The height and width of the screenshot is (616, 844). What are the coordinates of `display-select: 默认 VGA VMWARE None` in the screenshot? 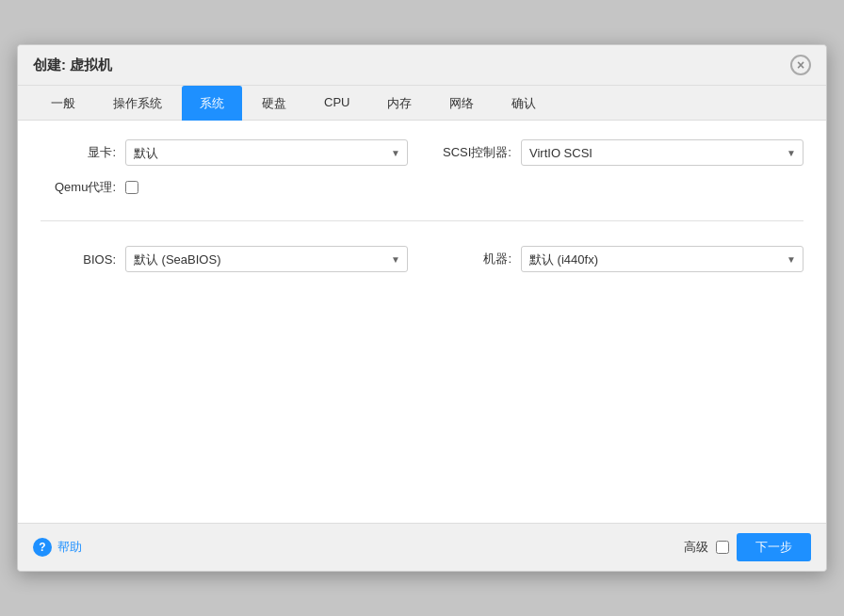 It's located at (267, 153).